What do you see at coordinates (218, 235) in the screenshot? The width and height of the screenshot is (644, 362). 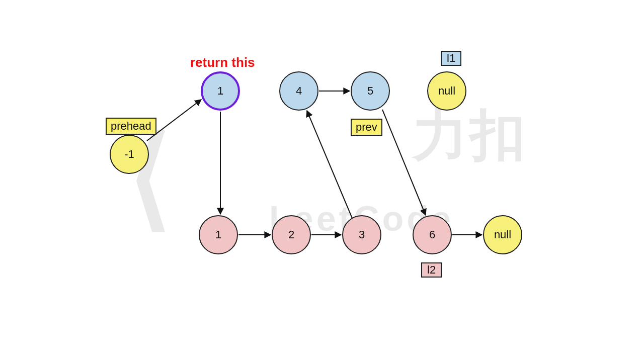 I see `node-pink-1: 1` at bounding box center [218, 235].